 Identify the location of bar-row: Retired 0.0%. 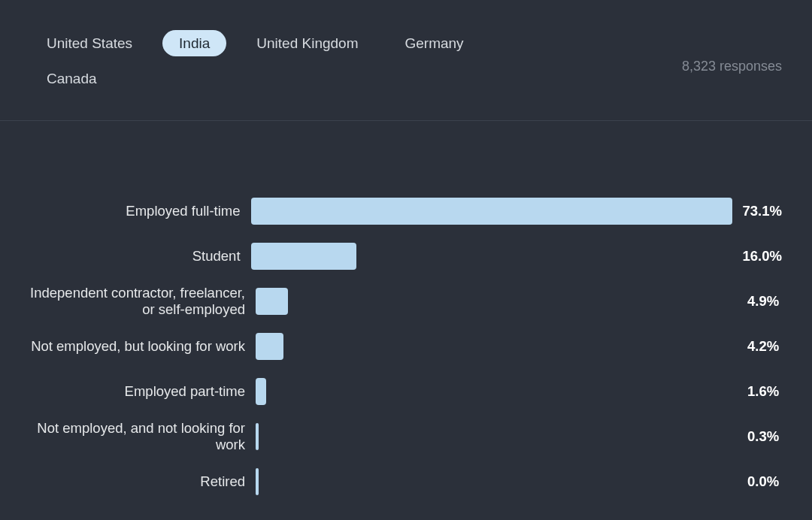
(406, 482).